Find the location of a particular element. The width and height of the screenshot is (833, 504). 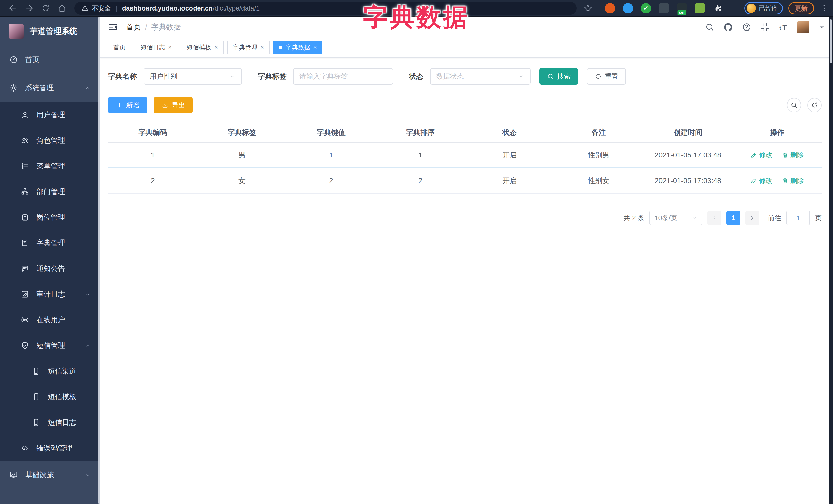

header-actions: tT is located at coordinates (765, 27).